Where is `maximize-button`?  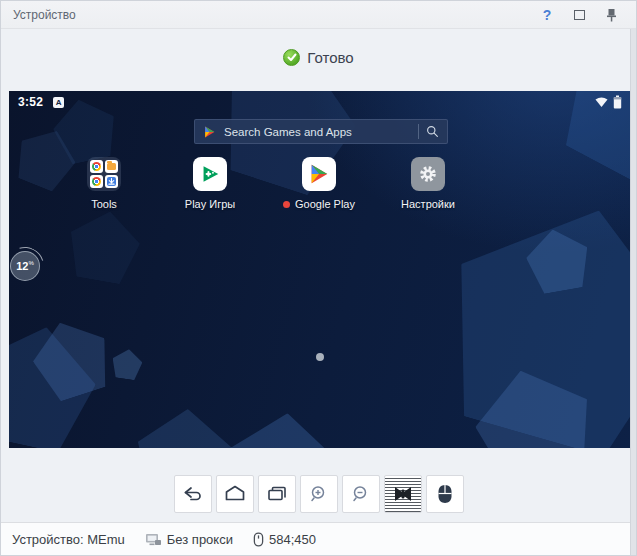
maximize-button is located at coordinates (579, 15).